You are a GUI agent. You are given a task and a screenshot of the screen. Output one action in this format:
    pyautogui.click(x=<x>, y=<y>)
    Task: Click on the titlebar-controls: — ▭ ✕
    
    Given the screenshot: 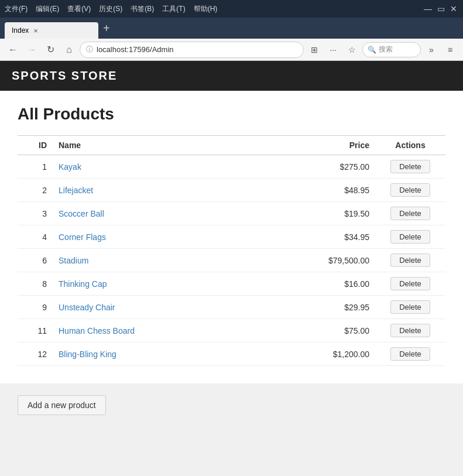 What is the action you would take?
    pyautogui.click(x=441, y=9)
    